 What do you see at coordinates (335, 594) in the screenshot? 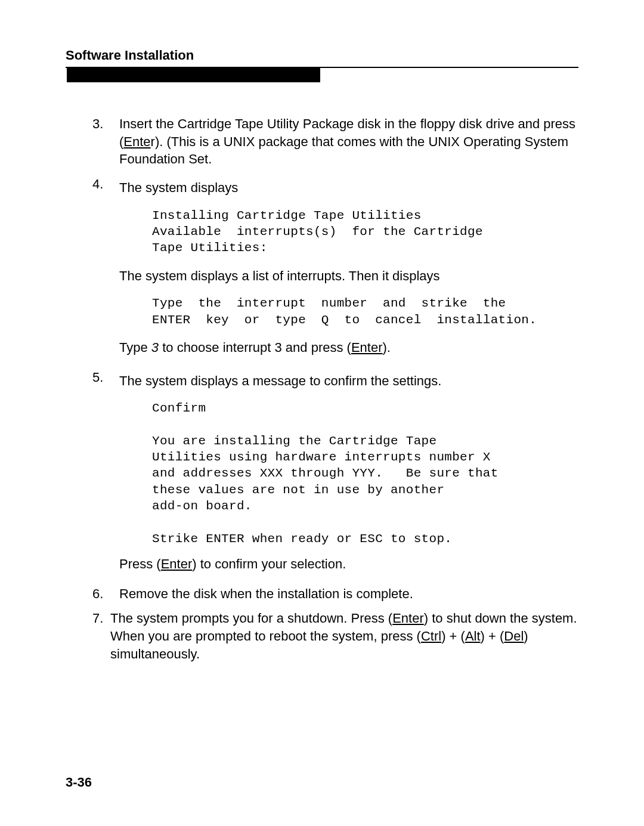
I see `step-6: 6. Remove the disk when the installation…` at bounding box center [335, 594].